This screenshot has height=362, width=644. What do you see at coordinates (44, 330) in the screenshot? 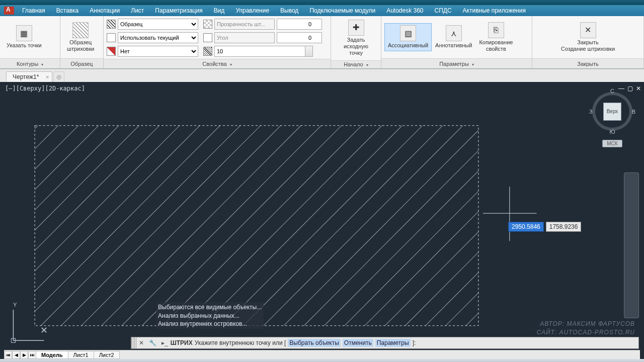
I see `delete-marker-icon: ✕` at bounding box center [44, 330].